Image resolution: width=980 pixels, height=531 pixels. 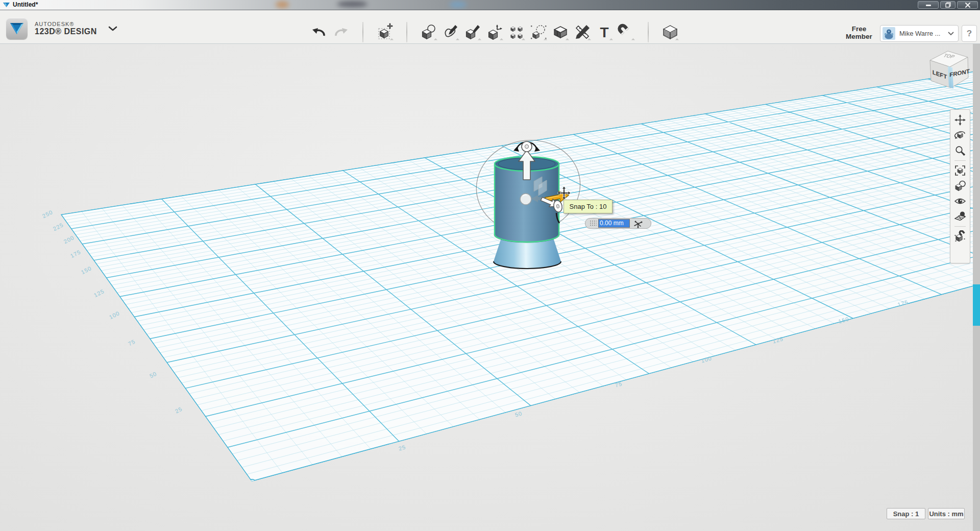 I want to click on modify-tool-button, so click(x=495, y=32).